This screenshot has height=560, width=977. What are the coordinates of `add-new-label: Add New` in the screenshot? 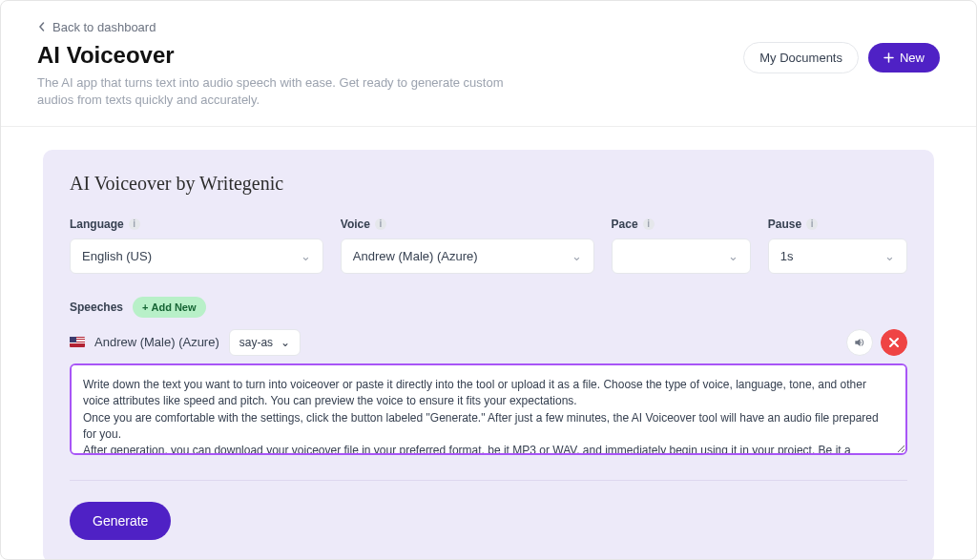 It's located at (174, 307).